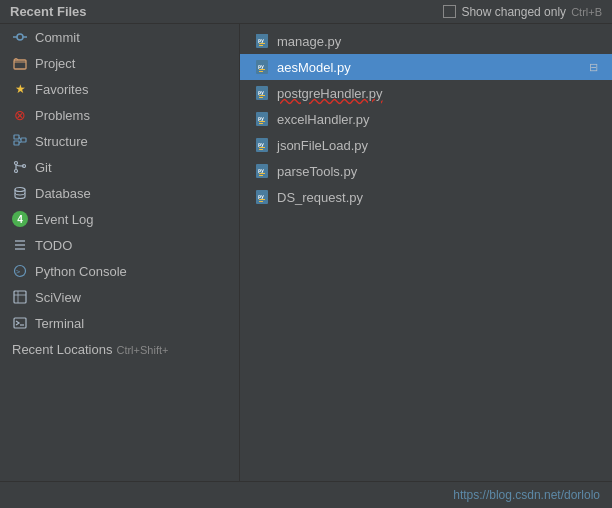 This screenshot has width=612, height=508. Describe the element at coordinates (120, 37) in the screenshot. I see `sidebar-item-commit: Commit` at that location.